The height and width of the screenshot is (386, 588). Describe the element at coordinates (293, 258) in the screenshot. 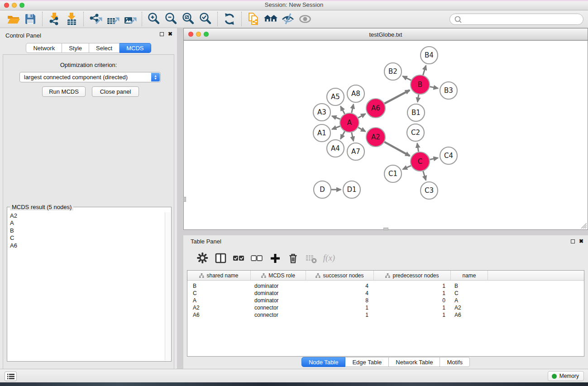

I see `delete-column-button` at that location.